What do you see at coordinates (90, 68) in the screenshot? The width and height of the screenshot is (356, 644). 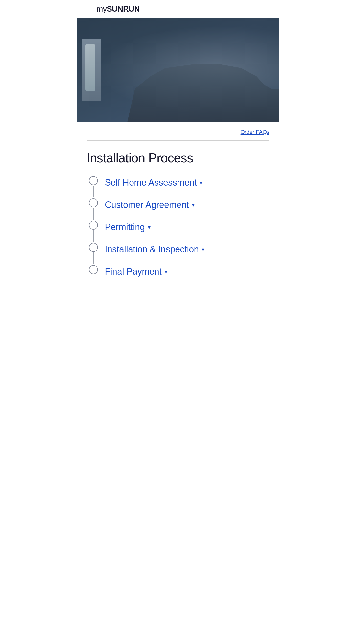 I see `ev-charger-decoration` at bounding box center [90, 68].